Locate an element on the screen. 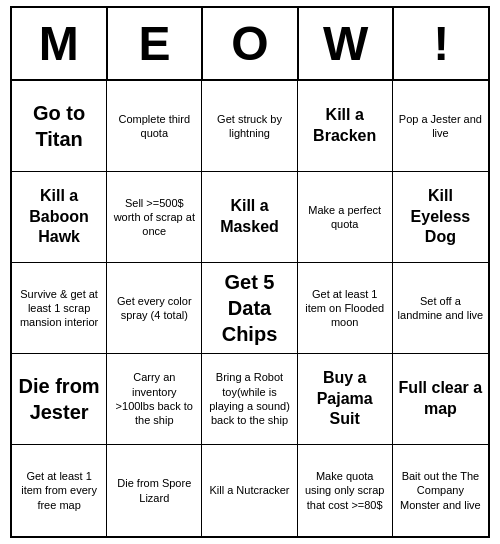 This screenshot has height=544, width=500. cell-text-12: Get every color spray (4 total) is located at coordinates (154, 308).